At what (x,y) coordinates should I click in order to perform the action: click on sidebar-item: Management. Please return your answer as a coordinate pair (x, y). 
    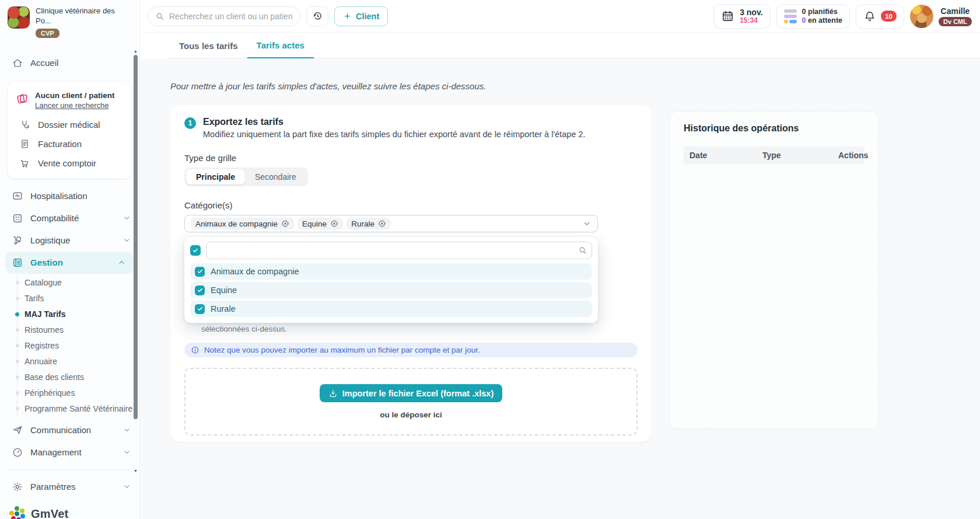
    Looking at the image, I should click on (70, 452).